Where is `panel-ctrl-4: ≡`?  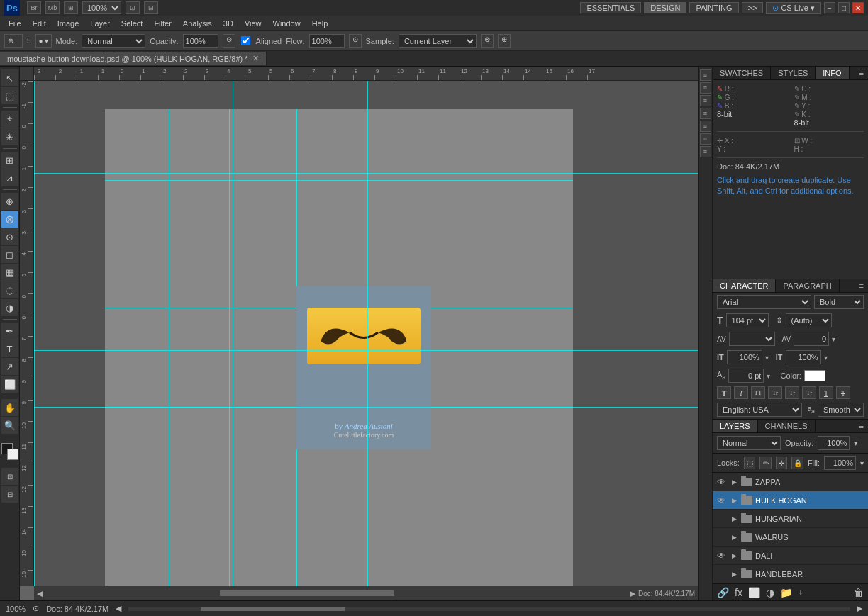
panel-ctrl-4: ≡ is located at coordinates (706, 113).